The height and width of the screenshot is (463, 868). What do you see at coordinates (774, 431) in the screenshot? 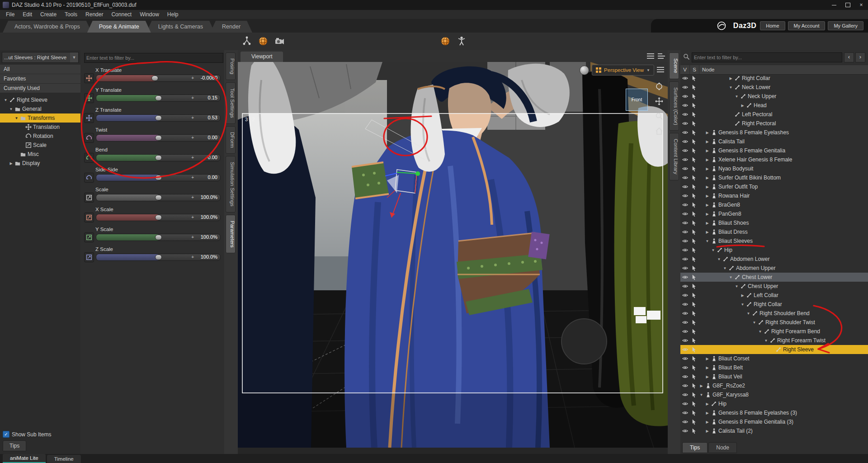
I see `scene-node-calista-tail-2: ▶ Calista Tail (2)` at bounding box center [774, 431].